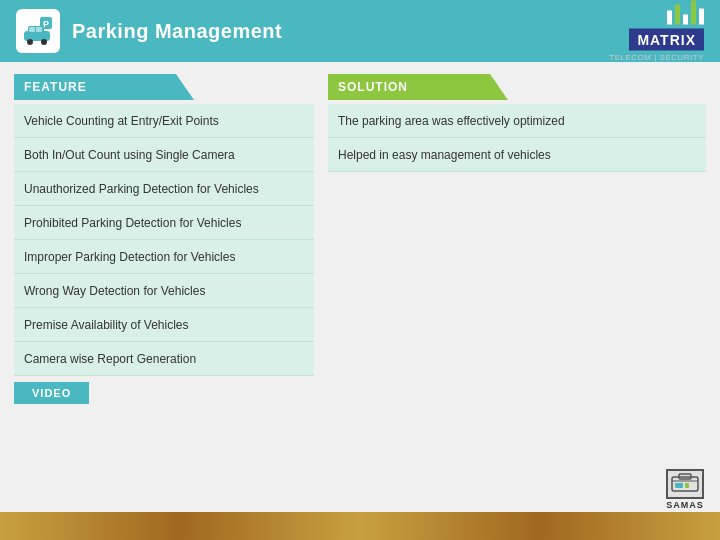 Image resolution: width=720 pixels, height=540 pixels. What do you see at coordinates (38, 31) in the screenshot?
I see `car-icon: P` at bounding box center [38, 31].